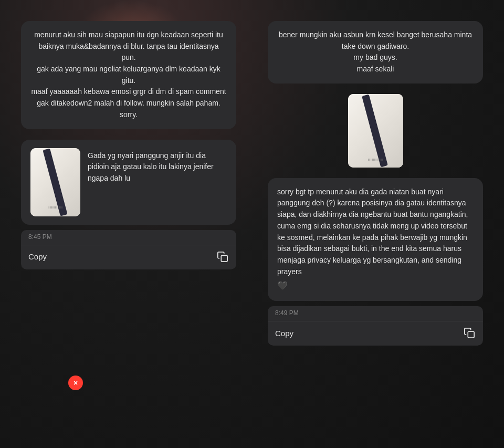  I want to click on left-copy-icon, so click(223, 257).